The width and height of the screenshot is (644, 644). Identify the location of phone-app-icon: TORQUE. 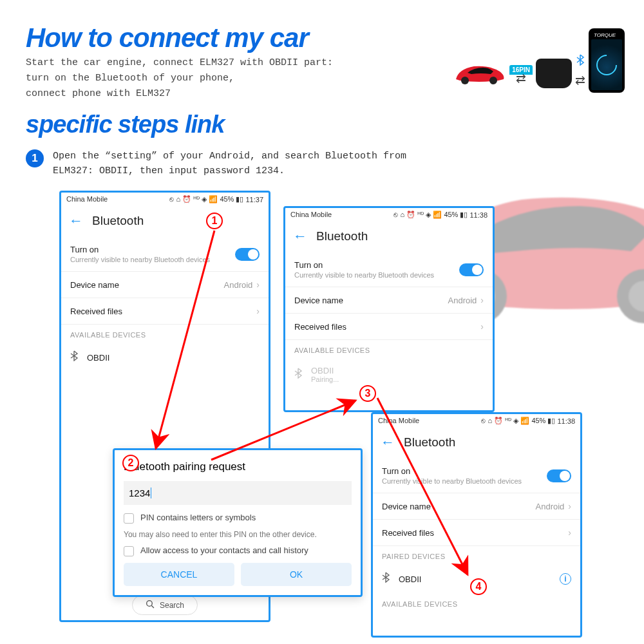
(607, 61).